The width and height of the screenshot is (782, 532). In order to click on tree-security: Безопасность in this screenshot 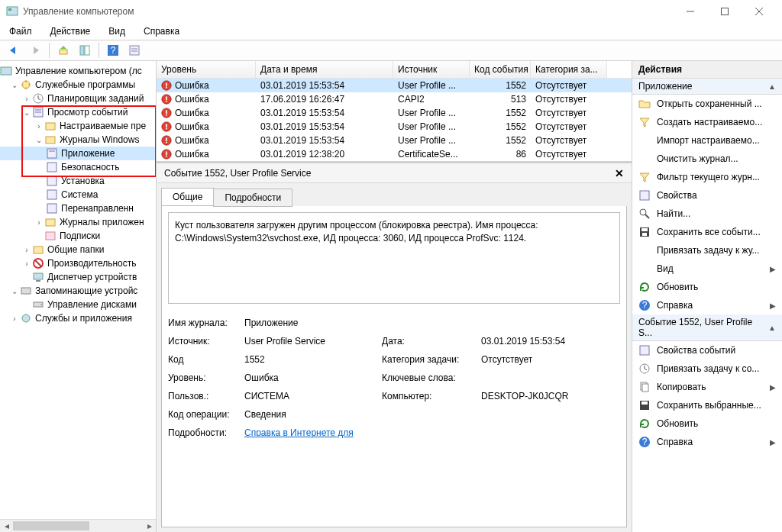, I will do `click(78, 167)`.